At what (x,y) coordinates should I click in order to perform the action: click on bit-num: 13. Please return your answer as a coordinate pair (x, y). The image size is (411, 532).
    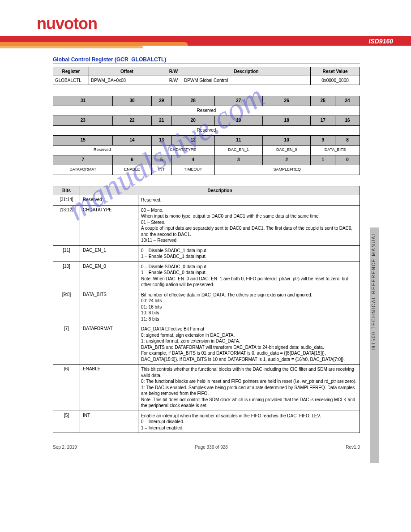
    Looking at the image, I should click on (161, 141).